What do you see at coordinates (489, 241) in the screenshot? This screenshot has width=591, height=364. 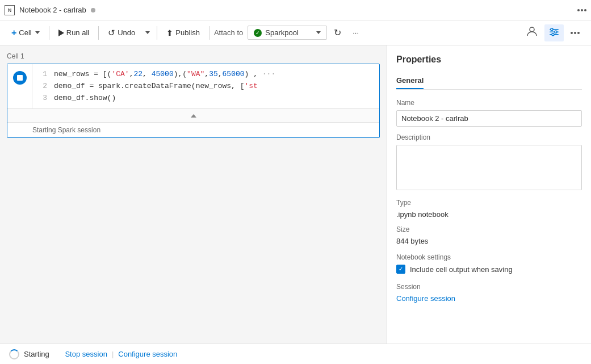 I see `size-value: 844 bytes` at bounding box center [489, 241].